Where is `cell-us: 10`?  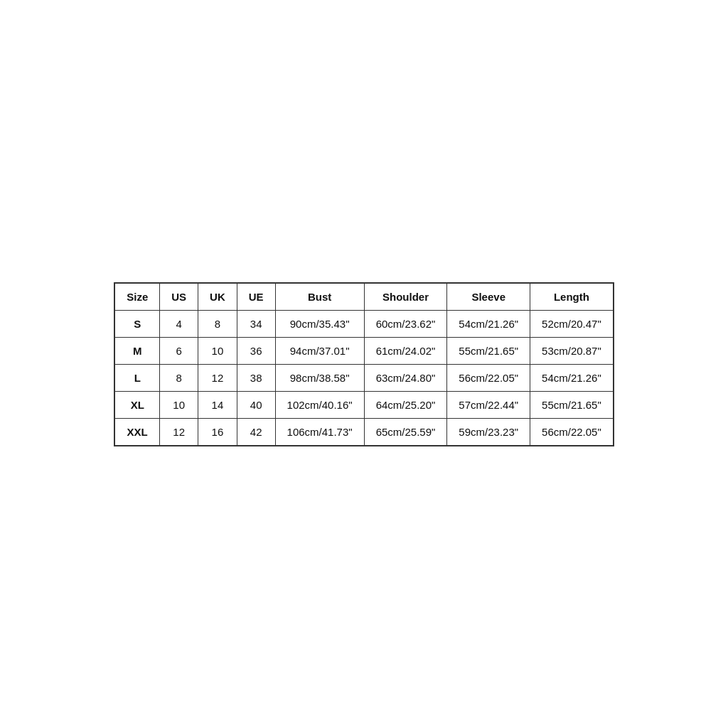
cell-us: 10 is located at coordinates (179, 405).